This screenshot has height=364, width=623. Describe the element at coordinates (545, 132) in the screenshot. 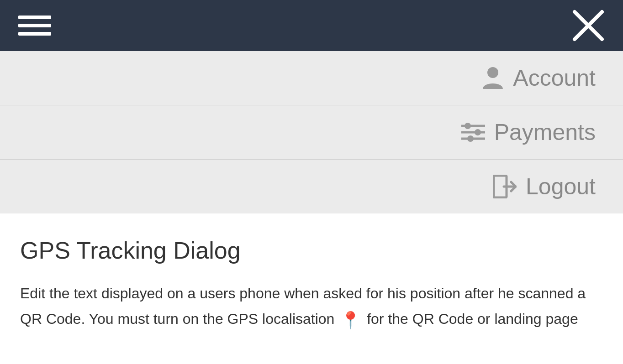

I see `payments-label: Payments` at that location.